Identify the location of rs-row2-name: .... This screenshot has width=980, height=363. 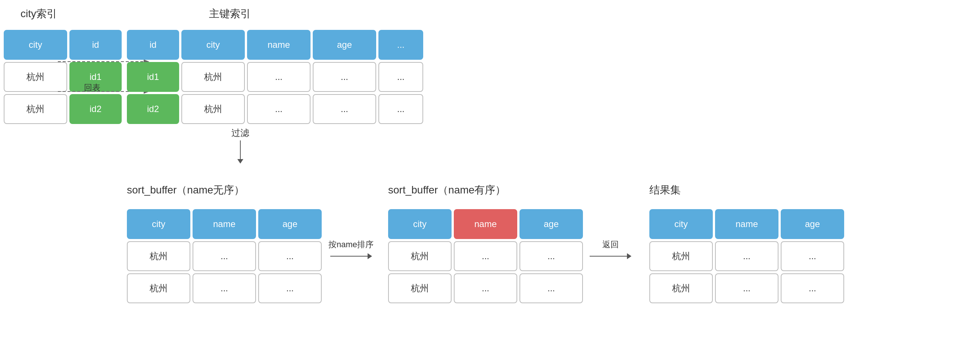
(747, 288).